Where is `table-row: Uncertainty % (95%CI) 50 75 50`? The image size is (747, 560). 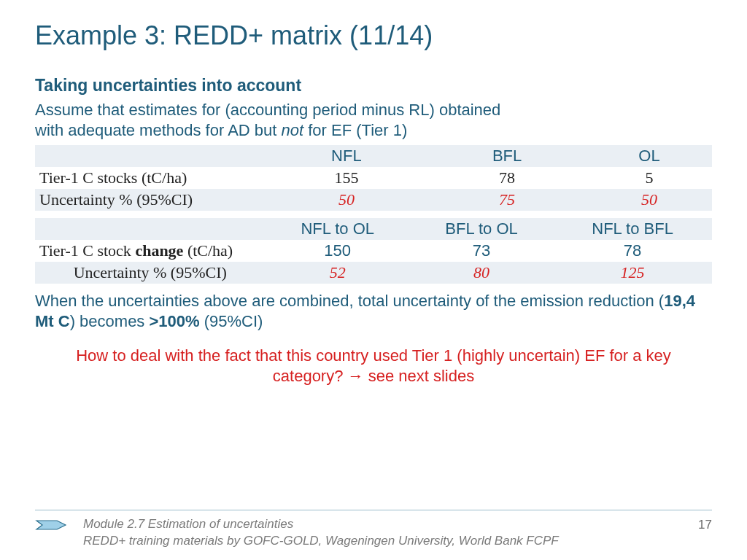
table-row: Uncertainty % (95%CI) 50 75 50 is located at coordinates (374, 200).